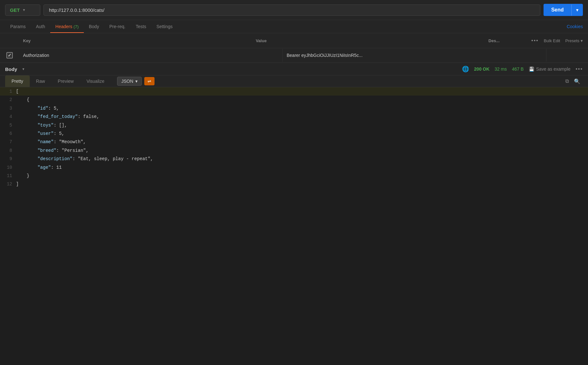 This screenshot has width=588, height=365. I want to click on line-content: {, so click(23, 100).